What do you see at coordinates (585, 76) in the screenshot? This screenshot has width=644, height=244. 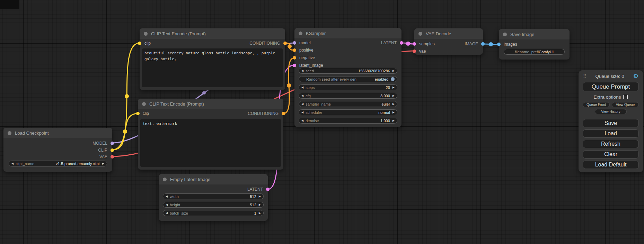 I see `drag-handle-icon: ⠿` at bounding box center [585, 76].